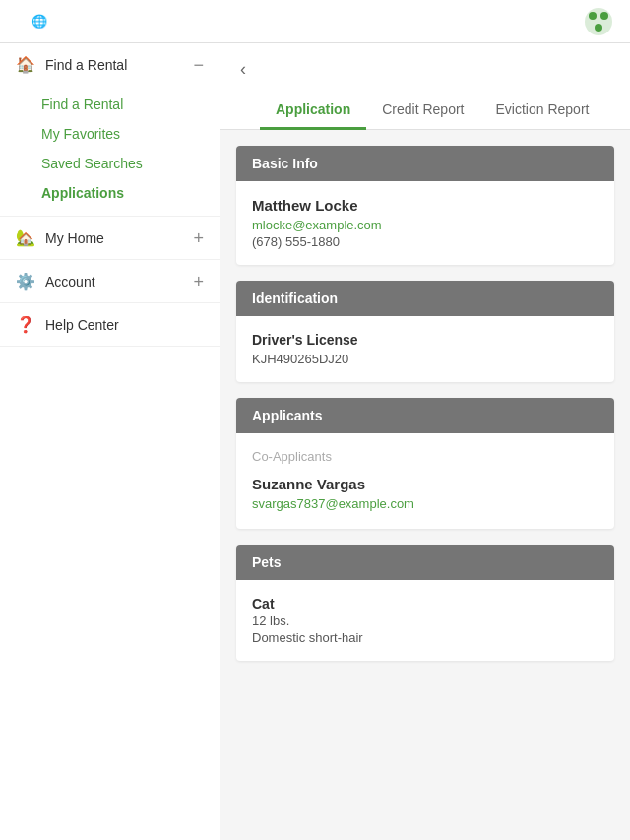 The width and height of the screenshot is (630, 840). Describe the element at coordinates (425, 87) in the screenshot. I see `content-header: ‹ ApplicationCredit ReportEviction Repor…` at that location.